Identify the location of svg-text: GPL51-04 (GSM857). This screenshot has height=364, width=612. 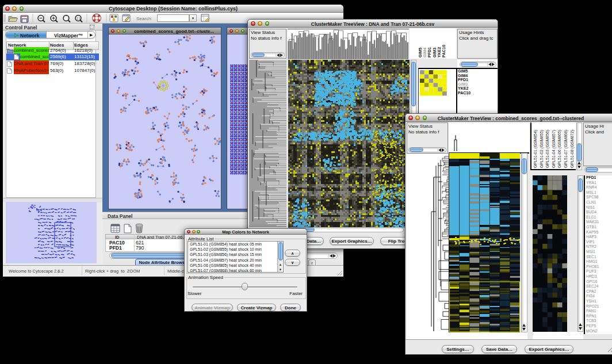
(554, 149).